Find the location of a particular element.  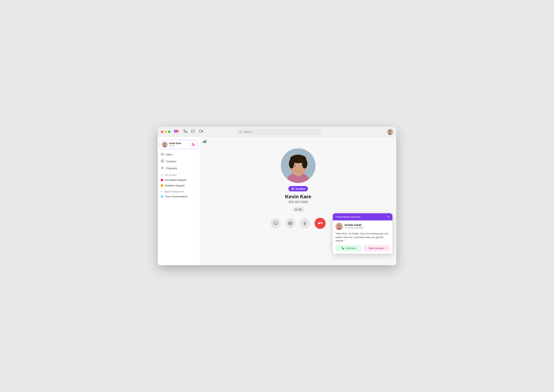

active-call-phone-icon is located at coordinates (193, 144).